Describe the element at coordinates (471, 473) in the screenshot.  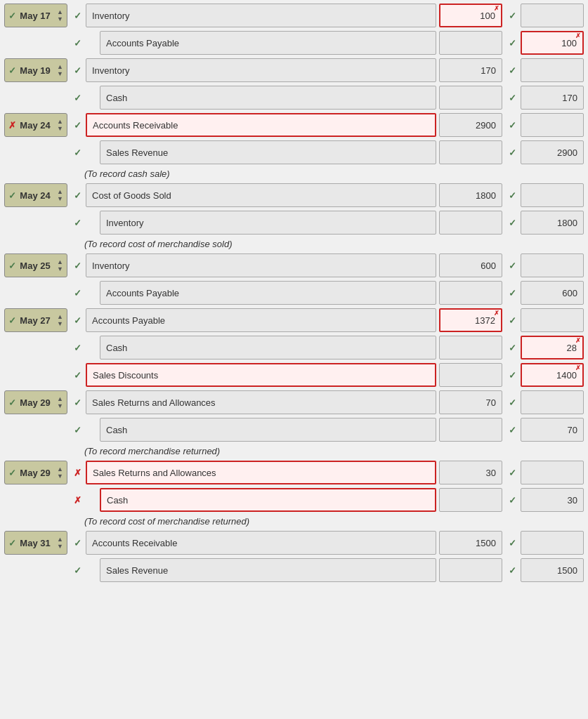
I see `debit-box: 30` at that location.